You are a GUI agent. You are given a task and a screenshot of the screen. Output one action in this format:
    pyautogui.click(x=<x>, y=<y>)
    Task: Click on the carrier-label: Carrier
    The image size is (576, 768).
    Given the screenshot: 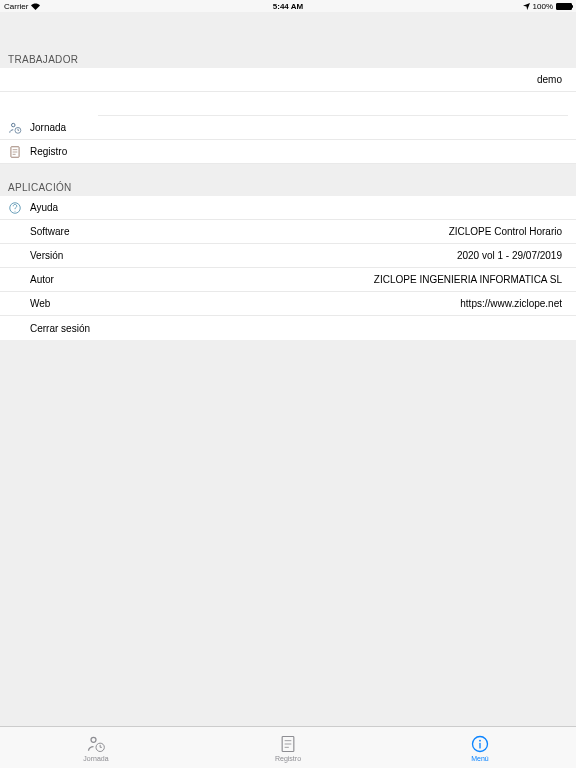 What is the action you would take?
    pyautogui.click(x=16, y=6)
    